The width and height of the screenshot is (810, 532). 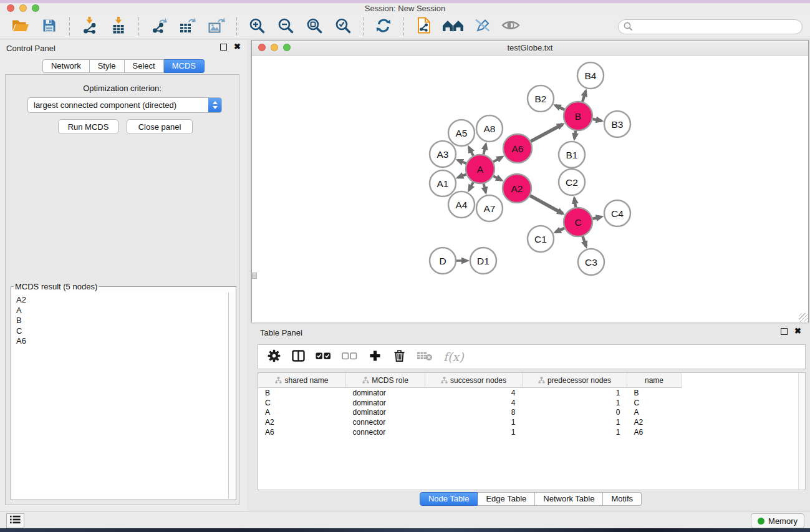 I want to click on node-A4: A4, so click(x=461, y=205).